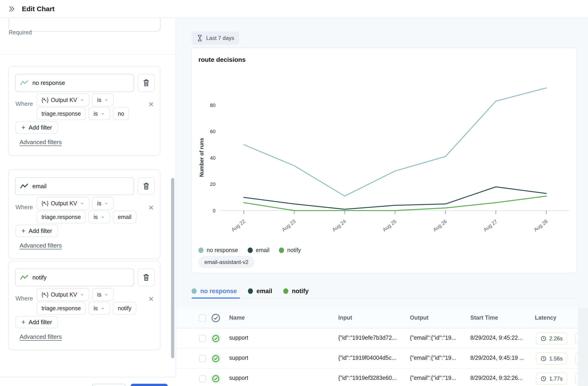  Describe the element at coordinates (149, 385) in the screenshot. I see `save-button: Save` at that location.